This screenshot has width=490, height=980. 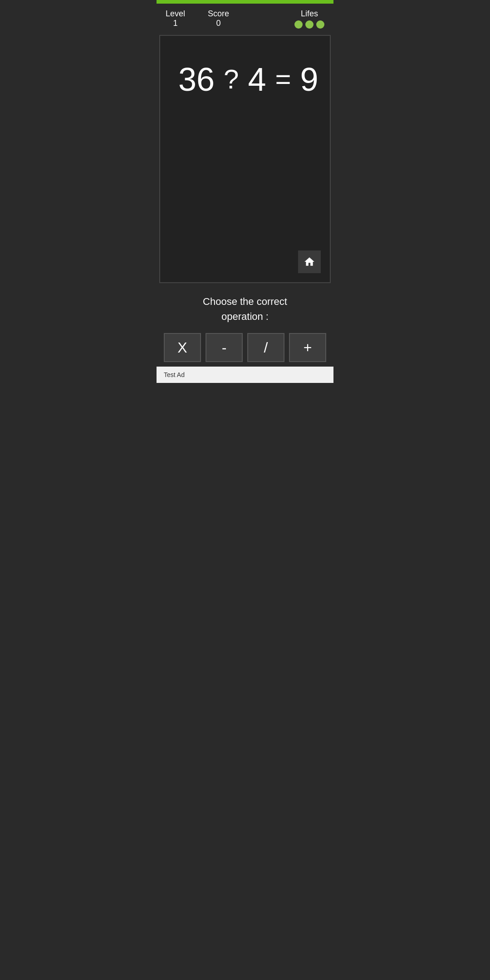 I want to click on home-icon, so click(x=309, y=262).